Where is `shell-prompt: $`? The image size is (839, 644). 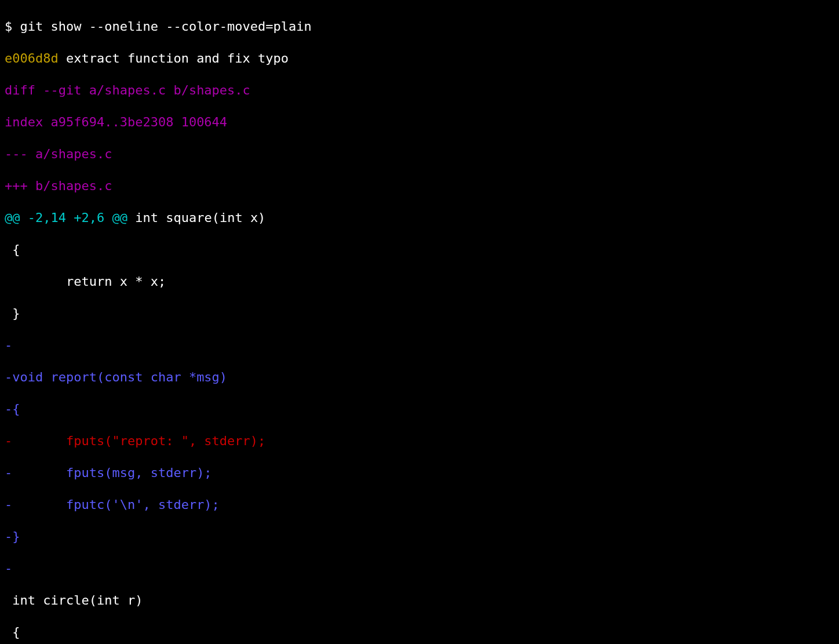
shell-prompt: $ is located at coordinates (13, 27).